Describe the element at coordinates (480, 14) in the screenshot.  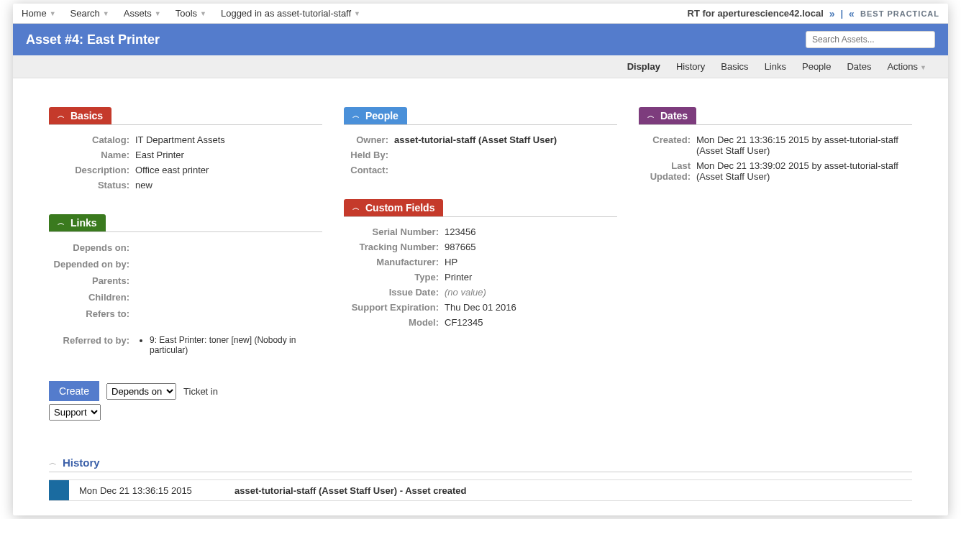
I see `top-navigation: Home▼ Search▼ Assets▼ Tools▼ Logged in a…` at that location.